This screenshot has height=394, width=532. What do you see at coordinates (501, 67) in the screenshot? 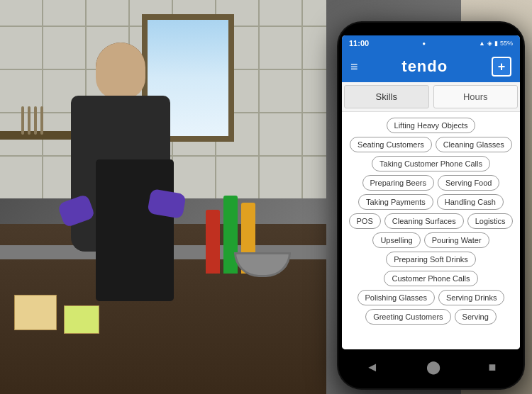
I see `add-button: +` at bounding box center [501, 67].